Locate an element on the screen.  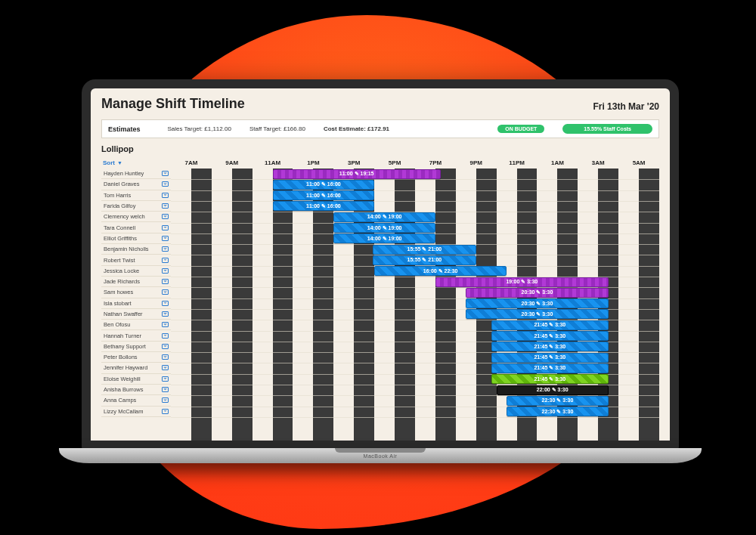
estimates-label: Estimates is located at coordinates (124, 129).